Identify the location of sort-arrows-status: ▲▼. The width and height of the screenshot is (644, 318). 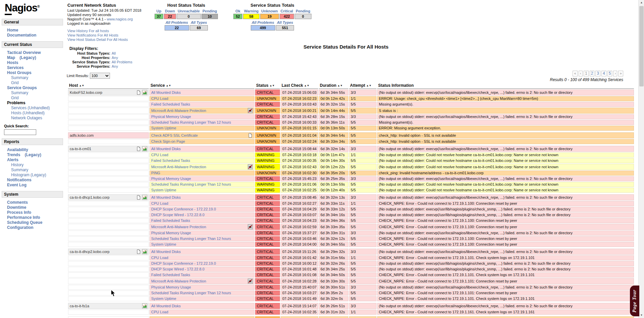
(272, 86).